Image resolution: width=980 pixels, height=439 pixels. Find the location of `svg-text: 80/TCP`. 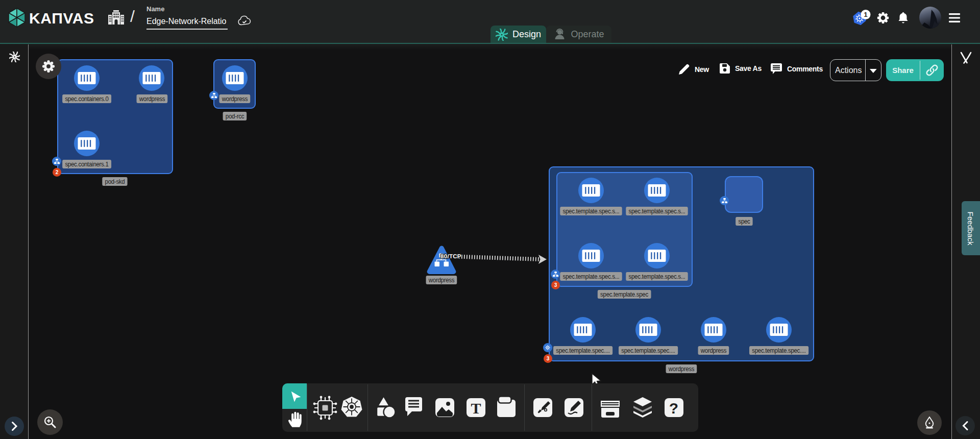

svg-text: 80/TCP is located at coordinates (451, 256).